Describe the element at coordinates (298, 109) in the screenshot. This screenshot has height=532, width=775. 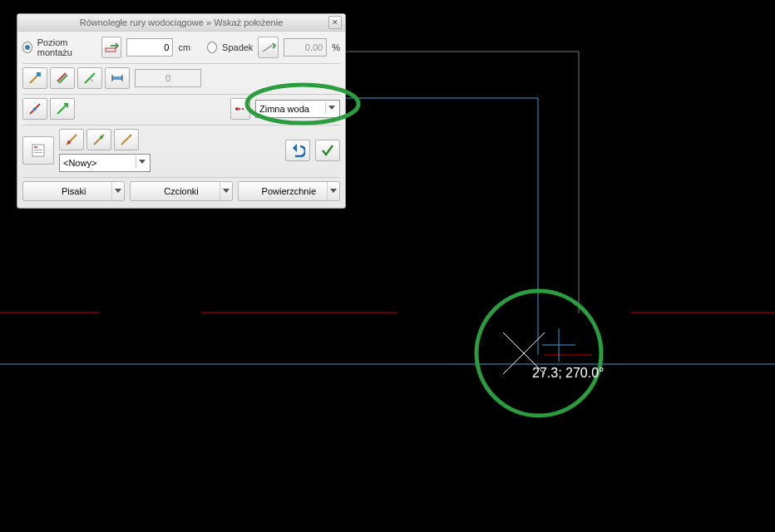
I see `pipe-type-select: Zimna woda` at that location.